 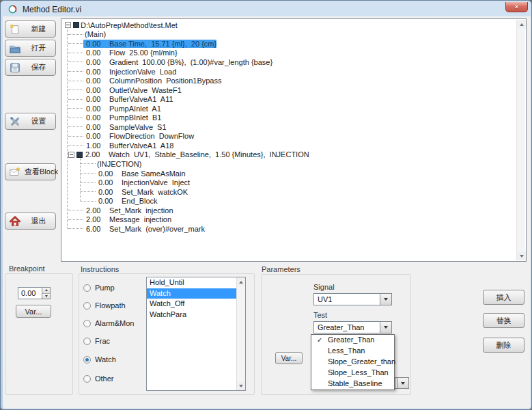 What do you see at coordinates (352, 384) in the screenshot?
I see `menu-item: Stable_Baseline` at bounding box center [352, 384].